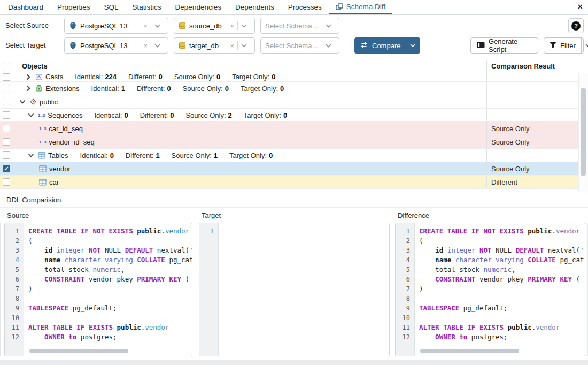 Image resolution: width=588 pixels, height=365 pixels. I want to click on tabs: DashboardPropertiesSQLStatisticsDependen…, so click(197, 7).